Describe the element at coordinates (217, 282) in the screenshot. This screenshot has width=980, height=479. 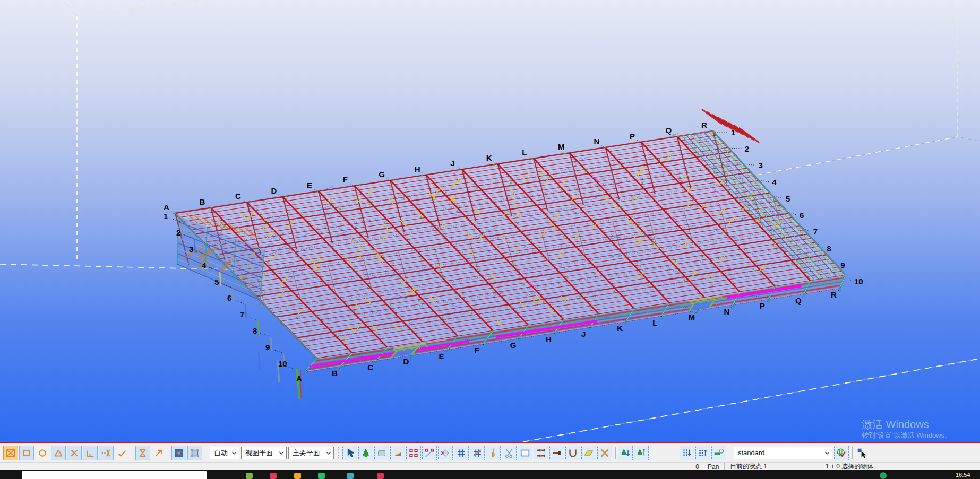
I see `grid-label-left-5: 5` at that location.